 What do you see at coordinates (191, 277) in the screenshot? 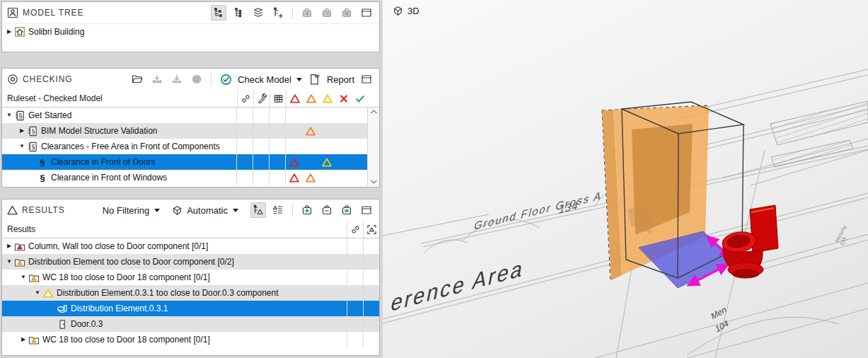
I see `result-row: ▼ WC 18 too close to Door 18 component […` at bounding box center [191, 277].